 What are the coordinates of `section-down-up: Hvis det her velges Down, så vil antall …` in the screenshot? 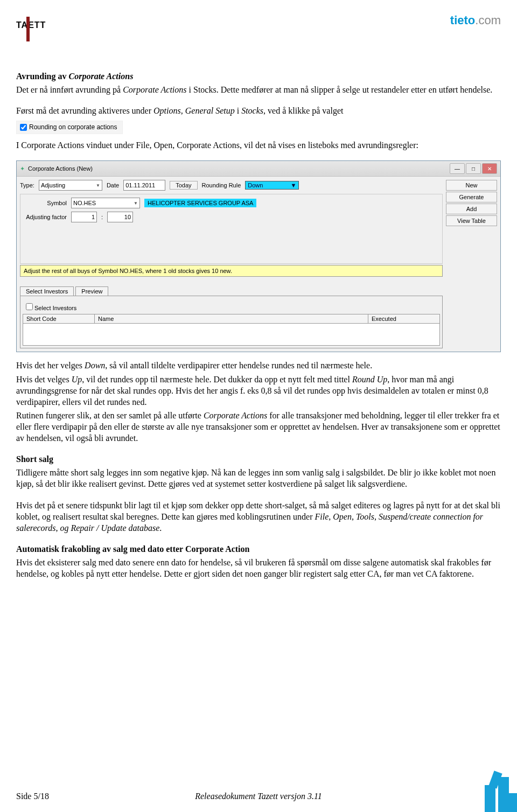 It's located at (258, 402).